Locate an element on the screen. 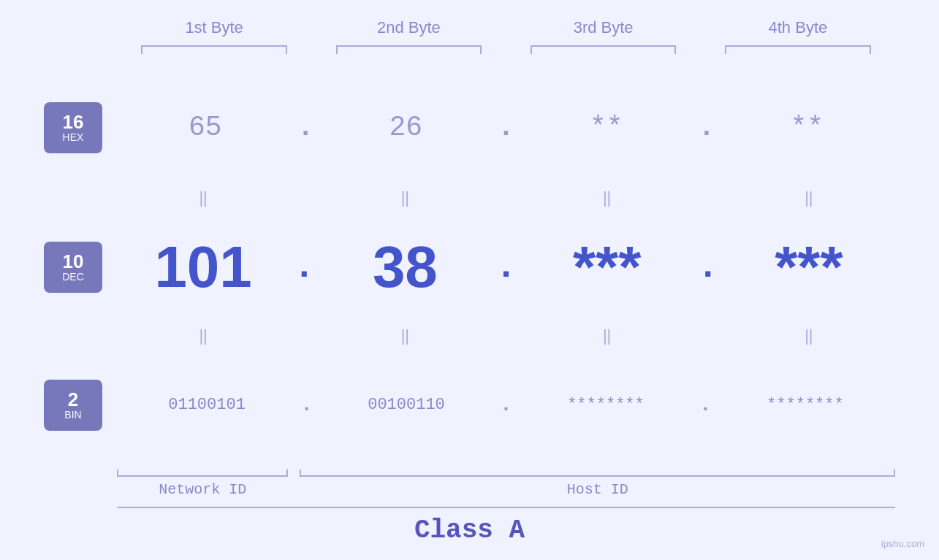 This screenshot has width=939, height=560. class-line is located at coordinates (506, 507).